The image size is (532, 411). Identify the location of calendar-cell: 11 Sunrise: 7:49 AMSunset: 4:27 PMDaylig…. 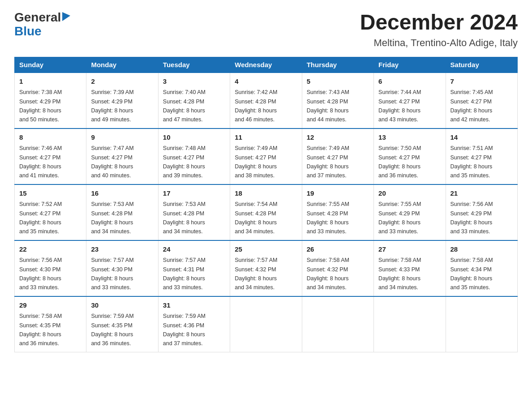
(266, 157).